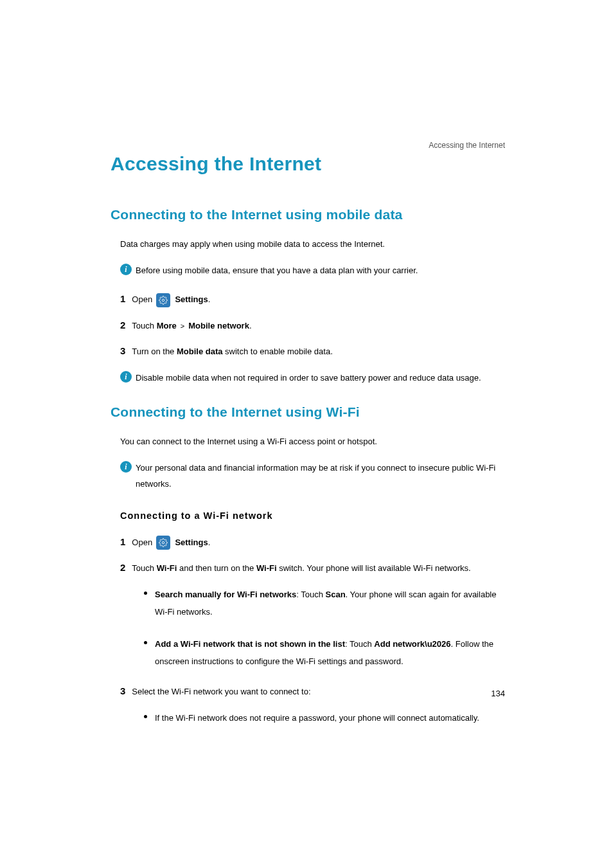 This screenshot has height=868, width=613. What do you see at coordinates (171, 543) in the screenshot?
I see `step-text: Open Settings.` at bounding box center [171, 543].